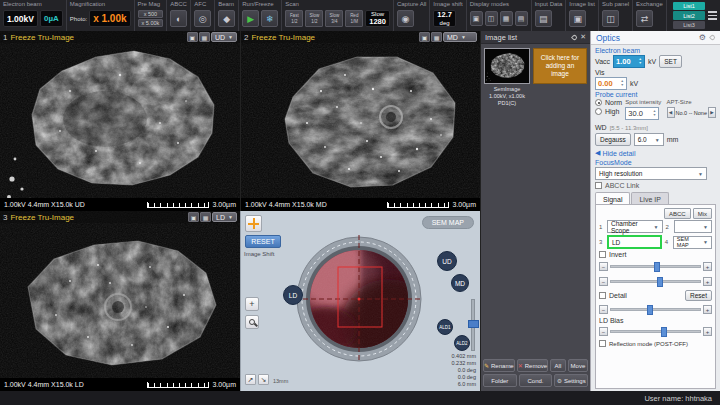 This screenshot has height=405, width=720. What do you see at coordinates (712, 16) in the screenshot?
I see `hamburger-menu-icon` at bounding box center [712, 16].